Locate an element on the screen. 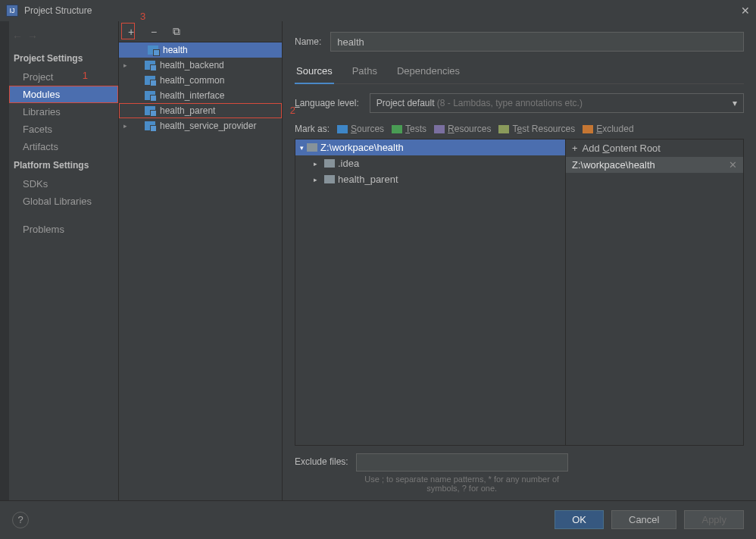 This screenshot has height=539, width=756. language-level-label: Language level: is located at coordinates (327, 103).